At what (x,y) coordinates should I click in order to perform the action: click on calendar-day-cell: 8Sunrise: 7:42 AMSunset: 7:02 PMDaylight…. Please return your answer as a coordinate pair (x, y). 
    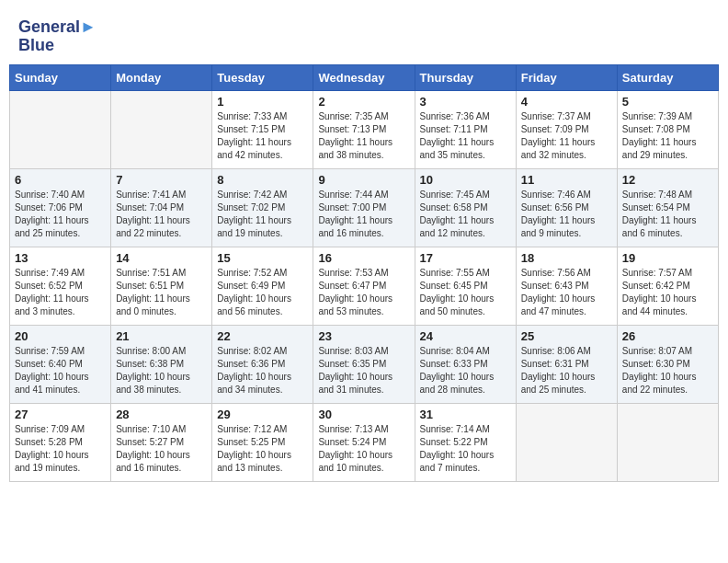
    Looking at the image, I should click on (263, 208).